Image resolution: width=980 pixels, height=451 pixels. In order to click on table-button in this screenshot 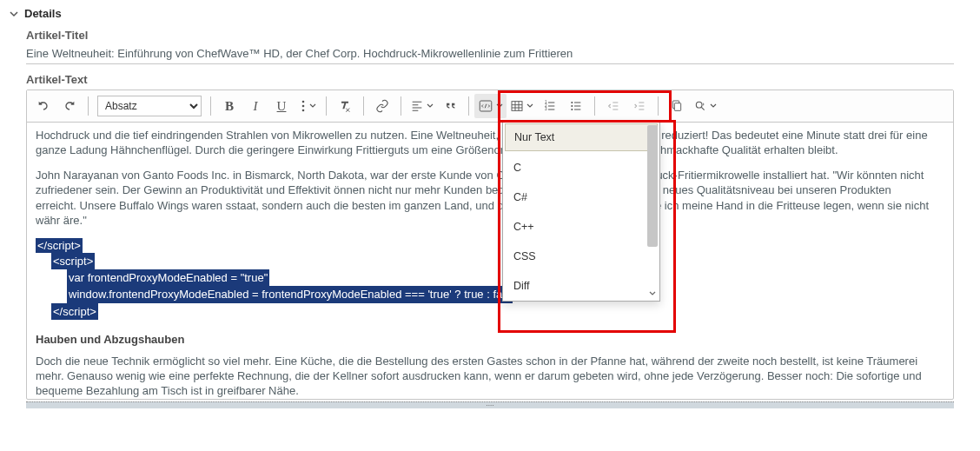, I will do `click(521, 106)`.